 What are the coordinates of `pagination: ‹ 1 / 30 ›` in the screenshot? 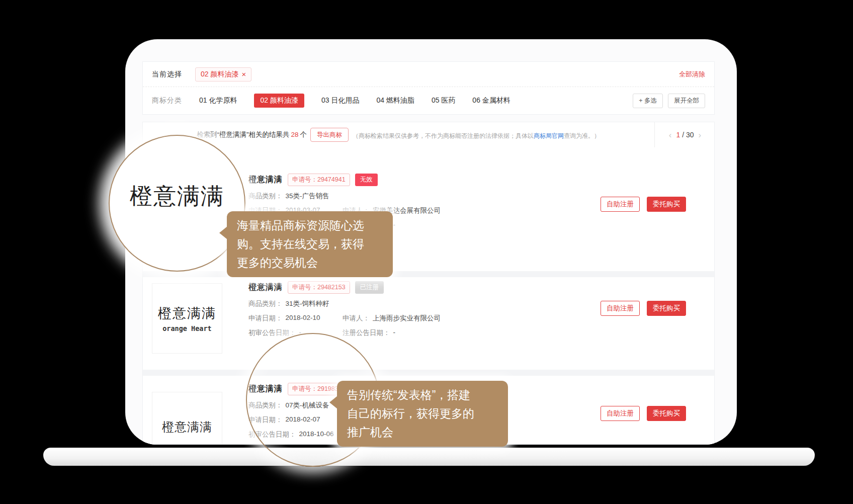 It's located at (685, 135).